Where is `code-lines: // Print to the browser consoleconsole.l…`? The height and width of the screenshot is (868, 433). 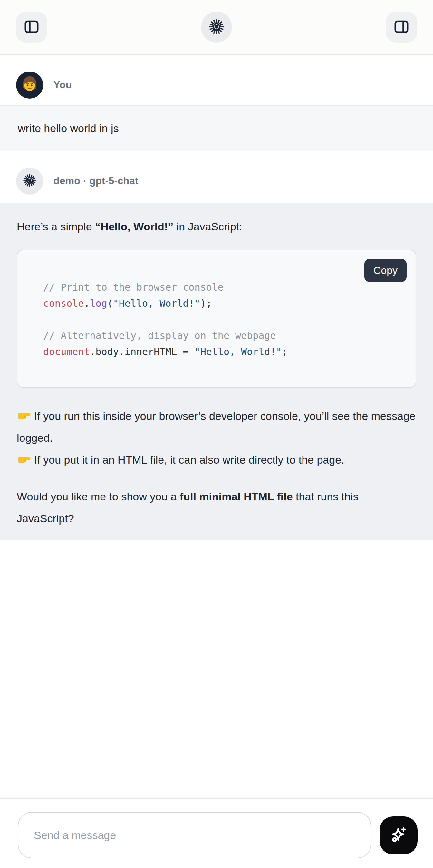
code-lines: // Print to the browser consoleconsole.l… is located at coordinates (223, 319).